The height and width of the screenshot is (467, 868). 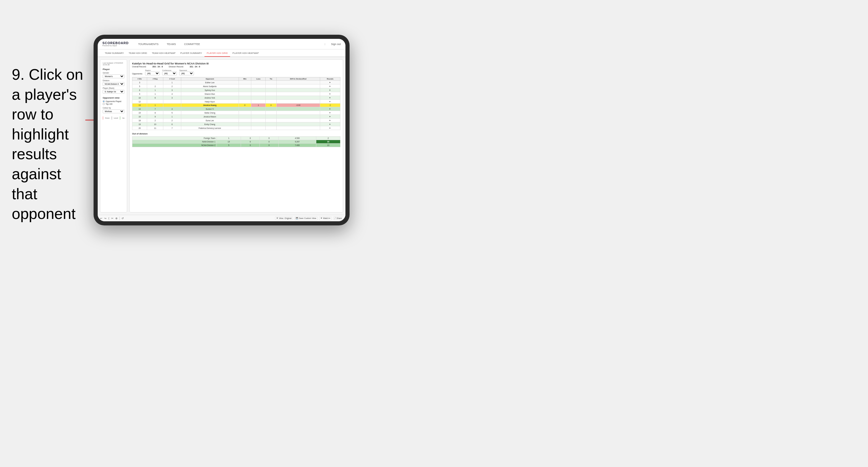 What do you see at coordinates (155, 102) in the screenshot?
I see `cell-reg` at bounding box center [155, 102].